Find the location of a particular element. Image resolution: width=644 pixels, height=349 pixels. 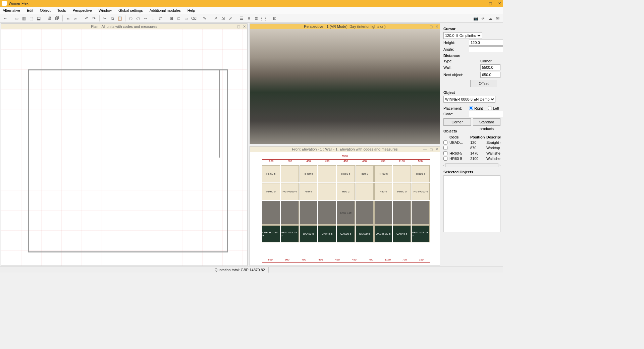

menu-edit: Edit is located at coordinates (30, 10).